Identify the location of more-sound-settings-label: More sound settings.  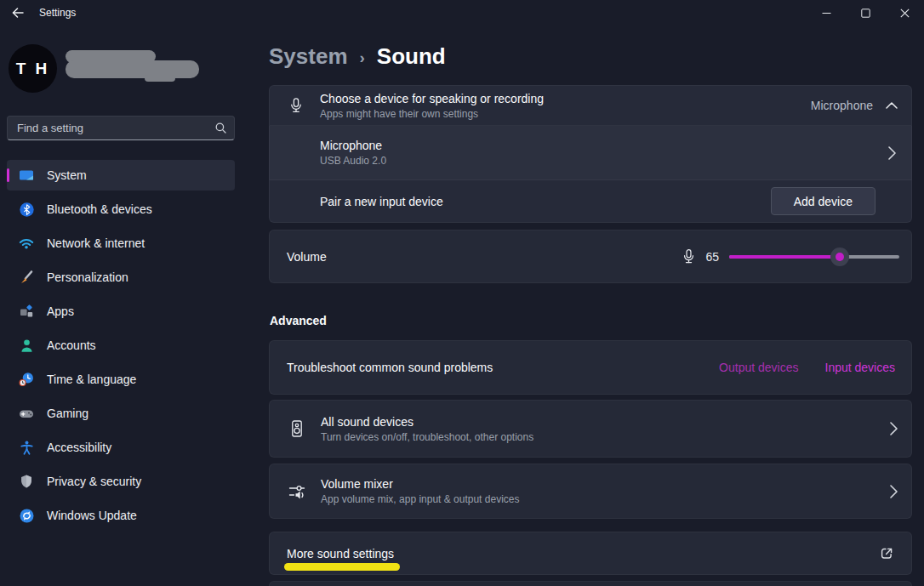
(340, 554).